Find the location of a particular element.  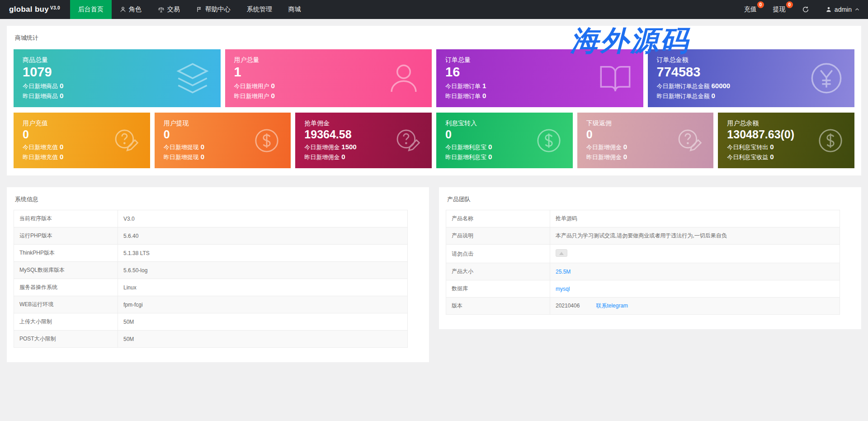

withdraw-button: 提现 0 is located at coordinates (779, 9).